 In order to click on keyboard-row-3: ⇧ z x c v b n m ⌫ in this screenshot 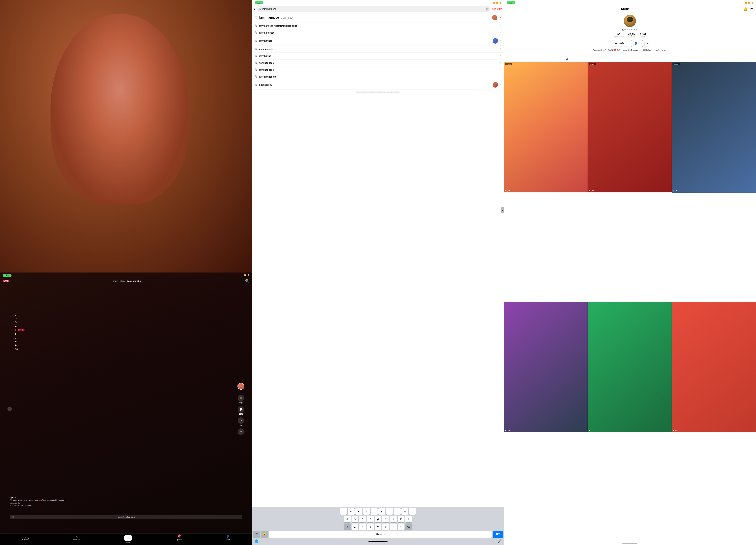, I will do `click(378, 527)`.